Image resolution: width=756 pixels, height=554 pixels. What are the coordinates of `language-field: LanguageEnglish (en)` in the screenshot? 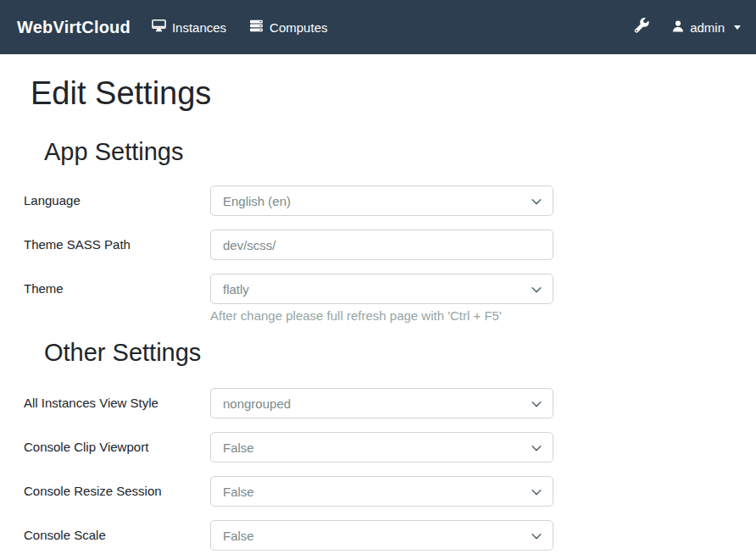 It's located at (390, 201).